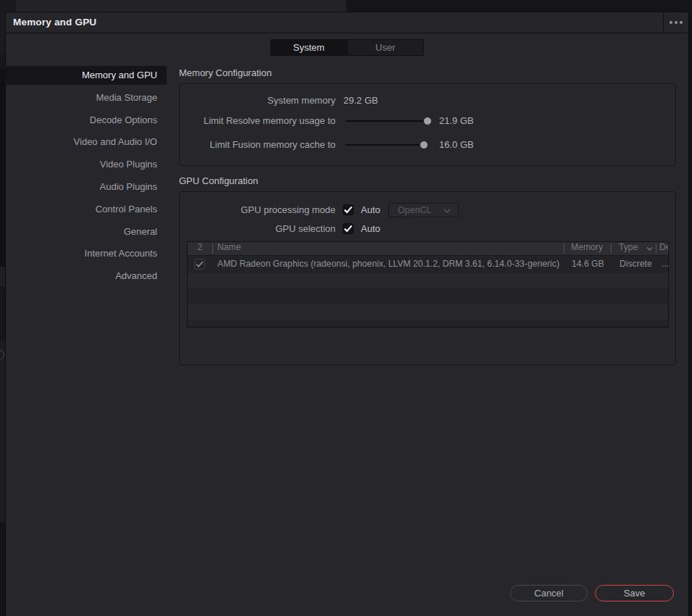  I want to click on gpu-table-header-device: De, so click(662, 249).